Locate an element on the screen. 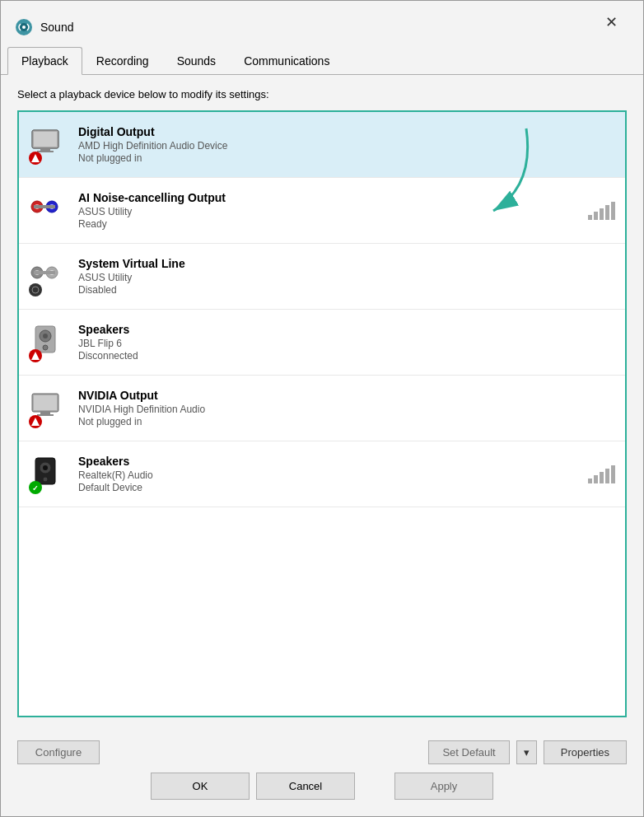 The image size is (644, 817). device-name: AI Noise-cancelling Output is located at coordinates (329, 198).